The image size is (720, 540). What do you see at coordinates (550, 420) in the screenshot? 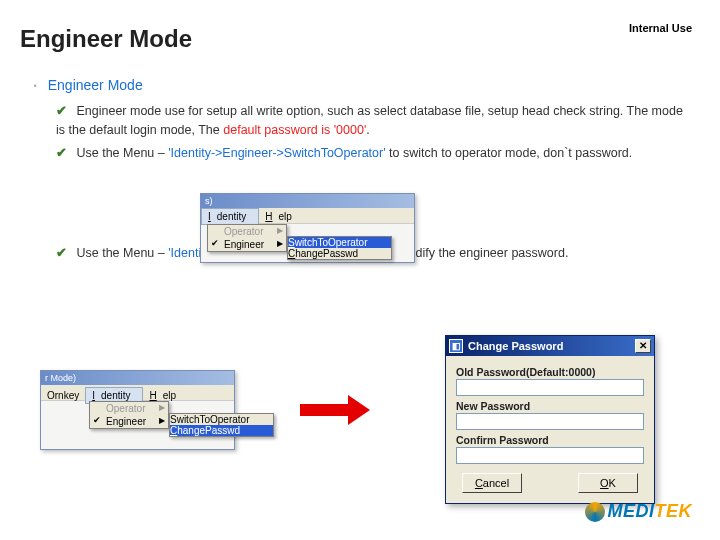
I see `change-password-dialog: ◧ Change Password ✕ Old Password(Default…` at bounding box center [550, 420].